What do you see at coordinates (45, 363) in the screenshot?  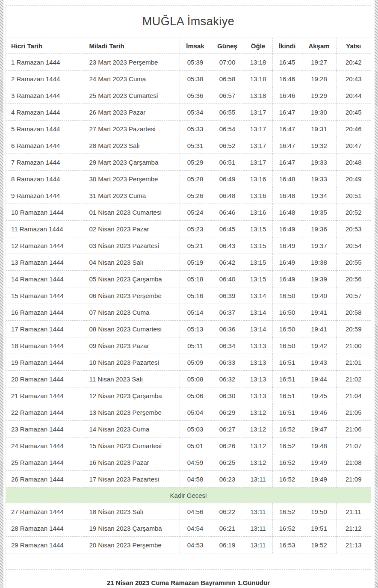 I see `cell-hicri-tarih: 19 Ramazan 1444` at bounding box center [45, 363].